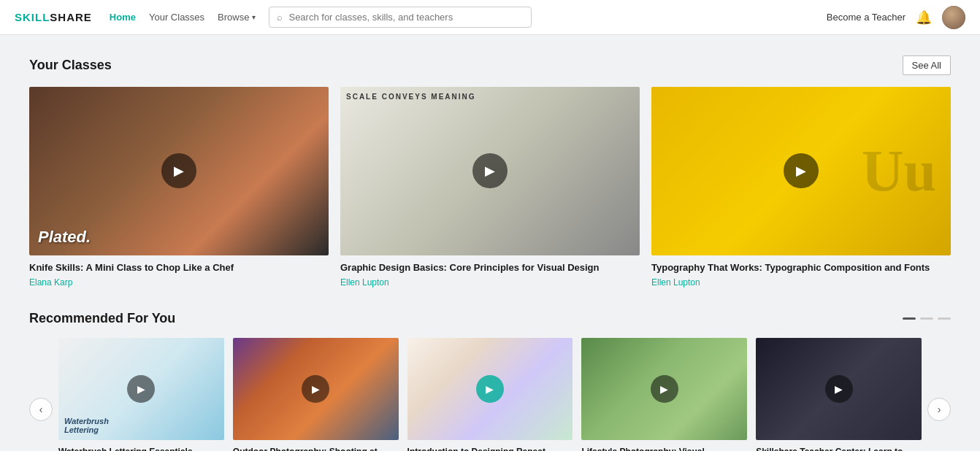 This screenshot has height=451, width=980. What do you see at coordinates (64, 237) in the screenshot?
I see `knife-overlay-text: Plated.` at bounding box center [64, 237].